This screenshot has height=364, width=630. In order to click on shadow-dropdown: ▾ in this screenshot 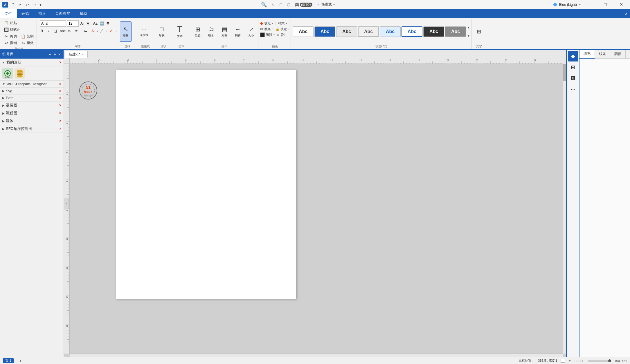, I will do `click(274, 35)`.